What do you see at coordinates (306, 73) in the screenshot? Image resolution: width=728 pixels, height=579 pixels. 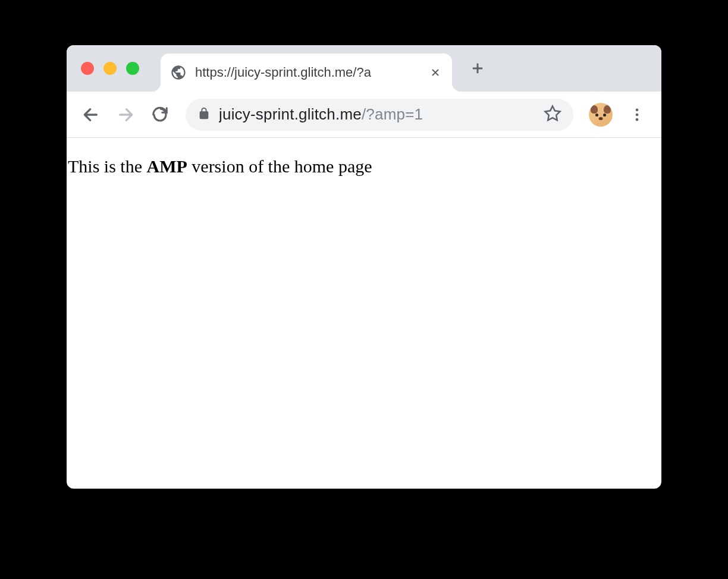 I see `browser-tab: https://juicy-sprint.glitch.me/?a` at bounding box center [306, 73].